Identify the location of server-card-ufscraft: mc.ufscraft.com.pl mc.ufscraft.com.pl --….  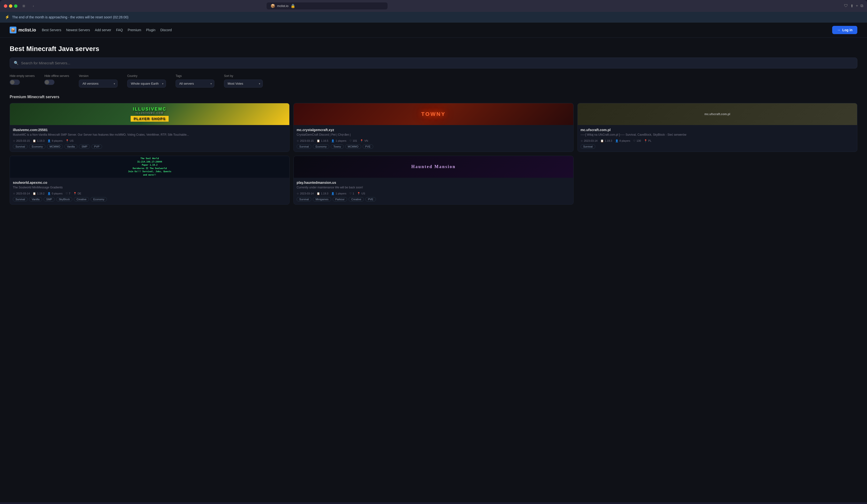
(717, 127).